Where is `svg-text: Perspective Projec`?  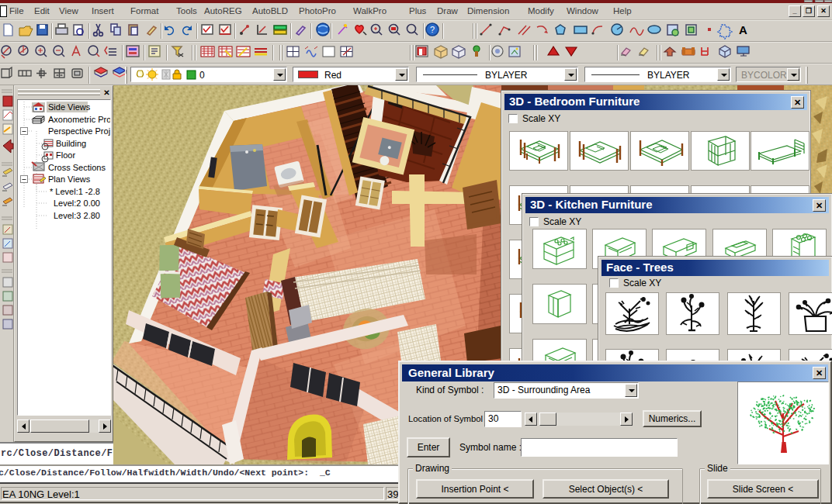 svg-text: Perspective Projec is located at coordinates (79, 131).